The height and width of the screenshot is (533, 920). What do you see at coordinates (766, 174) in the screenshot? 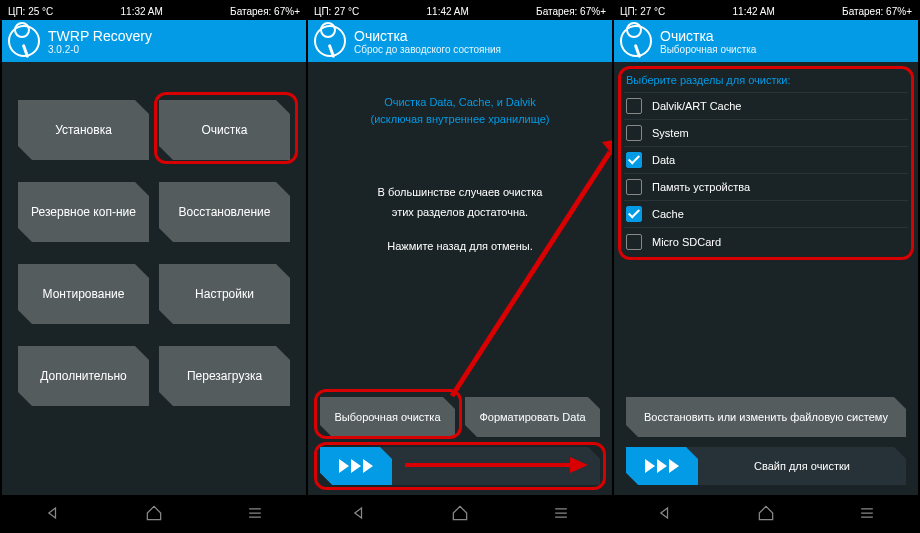
I see `partition-checklist: Dalvik/ART CacheSystemDataПамять устройс…` at bounding box center [766, 174].